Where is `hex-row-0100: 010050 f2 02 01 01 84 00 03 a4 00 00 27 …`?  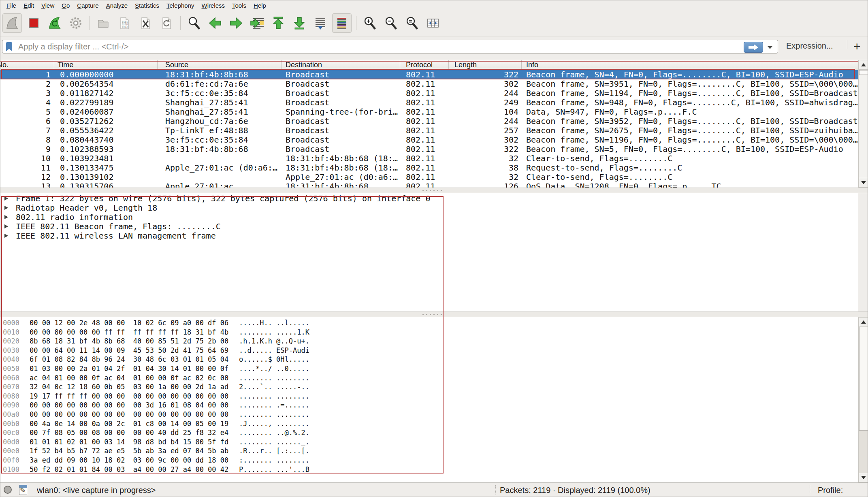 hex-row-0100: 010050 f2 02 01 01 84 00 03 a4 00 00 27 … is located at coordinates (429, 470).